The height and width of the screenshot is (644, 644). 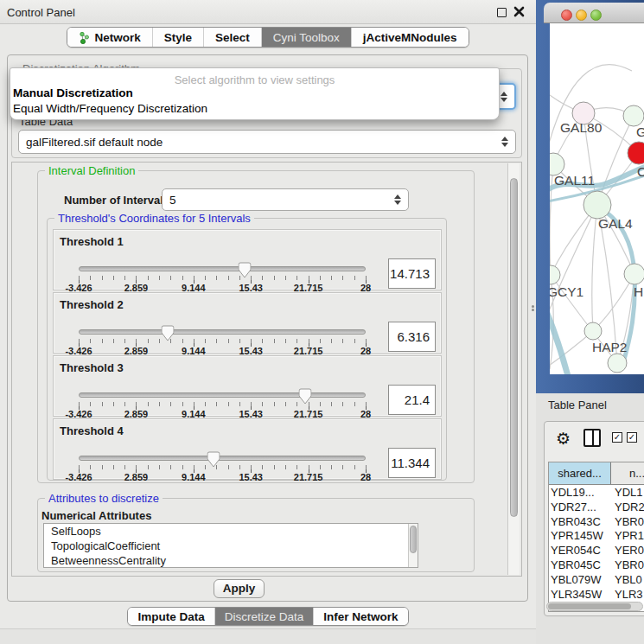 I want to click on cell: YBR045C, so click(x=580, y=565).